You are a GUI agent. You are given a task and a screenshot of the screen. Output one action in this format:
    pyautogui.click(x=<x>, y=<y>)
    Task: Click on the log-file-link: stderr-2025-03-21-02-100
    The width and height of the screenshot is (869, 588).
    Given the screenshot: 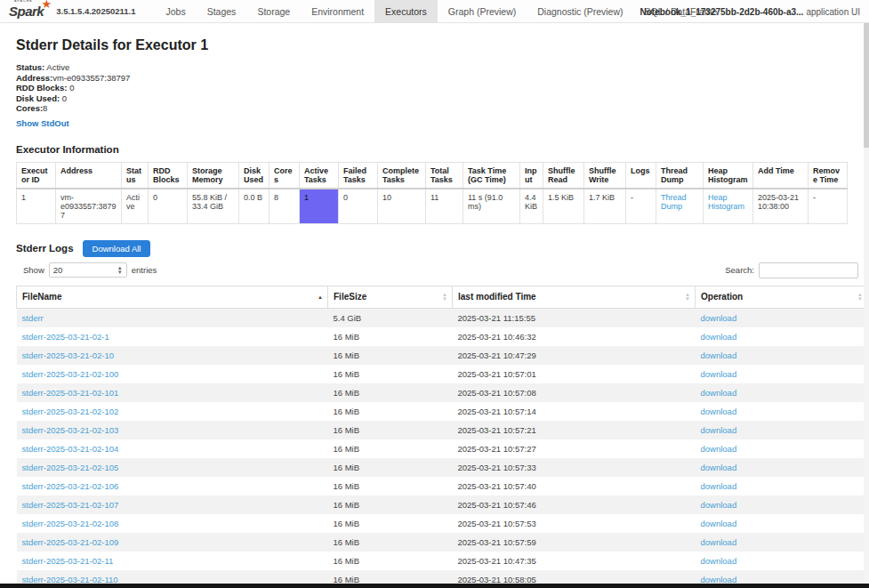 What is the action you would take?
    pyautogui.click(x=71, y=374)
    